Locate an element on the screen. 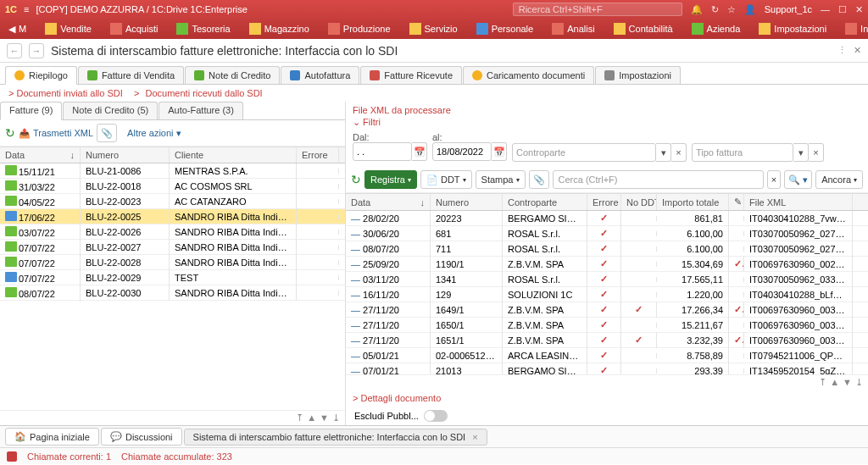 The height and width of the screenshot is (465, 868). btab-discussioni: 💬 Discussioni is located at coordinates (142, 437).